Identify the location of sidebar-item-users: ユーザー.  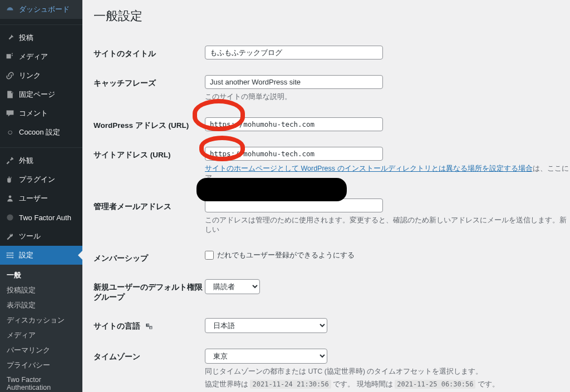
(41, 199).